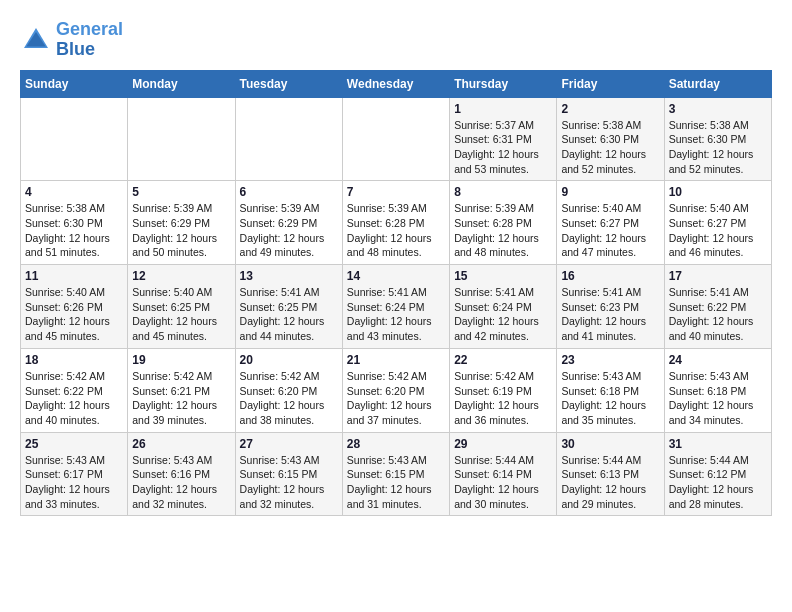 The image size is (792, 612). I want to click on calendar-cell: 4Sunrise: 5:38 AMSunset: 6:30 PMDaylight…, so click(74, 223).